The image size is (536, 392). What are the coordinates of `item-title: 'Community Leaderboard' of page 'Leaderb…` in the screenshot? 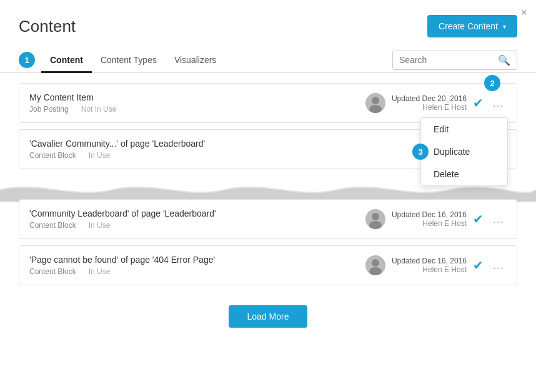 It's located at (197, 213).